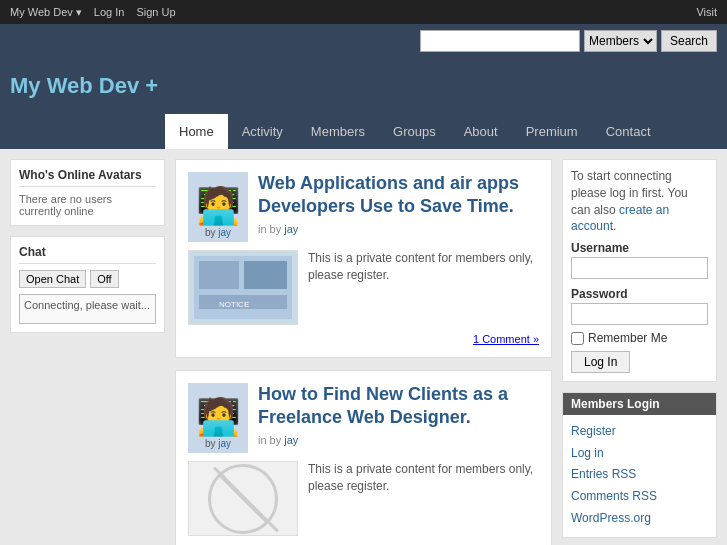 The image size is (727, 545). I want to click on nav-item-activity: Activity, so click(262, 132).